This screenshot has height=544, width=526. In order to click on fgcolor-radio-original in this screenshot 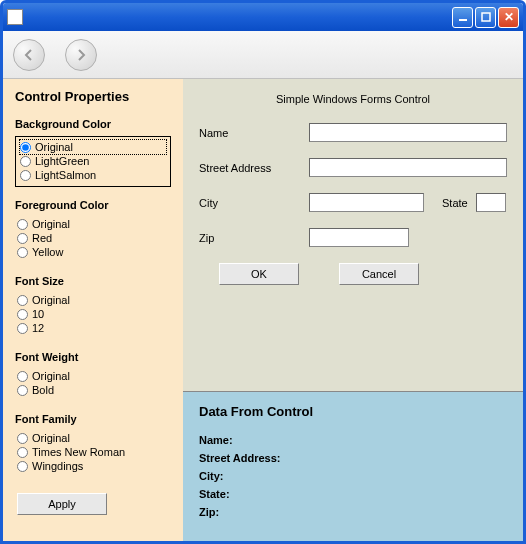, I will do `click(22, 224)`.